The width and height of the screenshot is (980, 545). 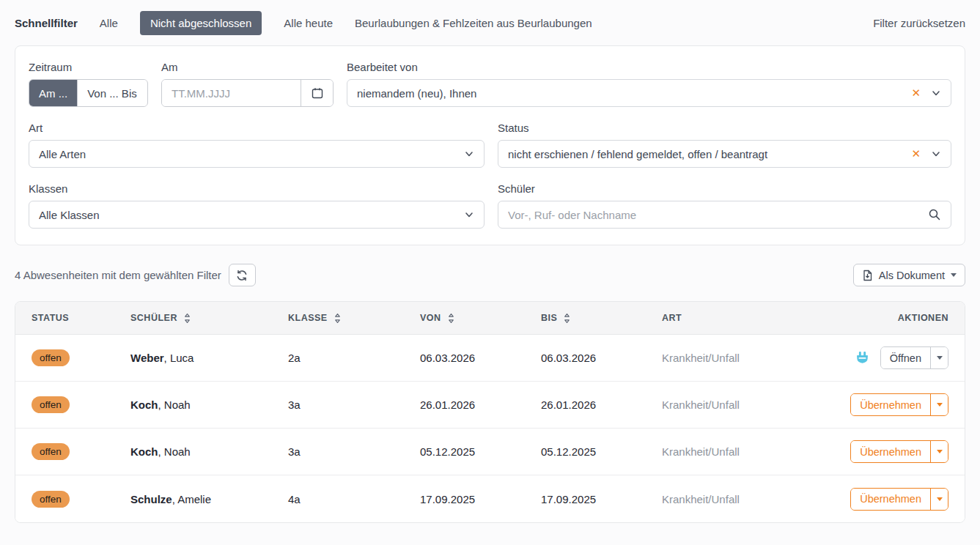 I want to click on reset-filters-link: Filter zurücksetzen, so click(x=919, y=23).